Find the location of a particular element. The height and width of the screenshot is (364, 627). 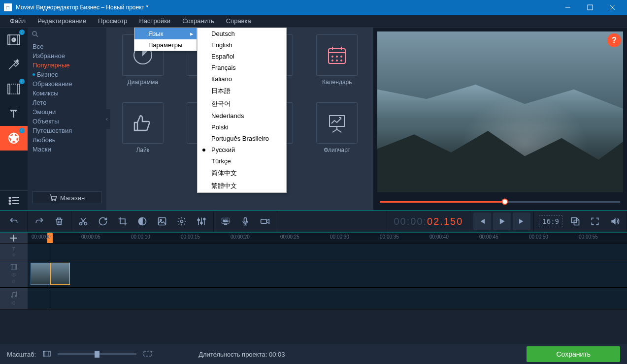

language-item: 简体中文 is located at coordinates (242, 173).